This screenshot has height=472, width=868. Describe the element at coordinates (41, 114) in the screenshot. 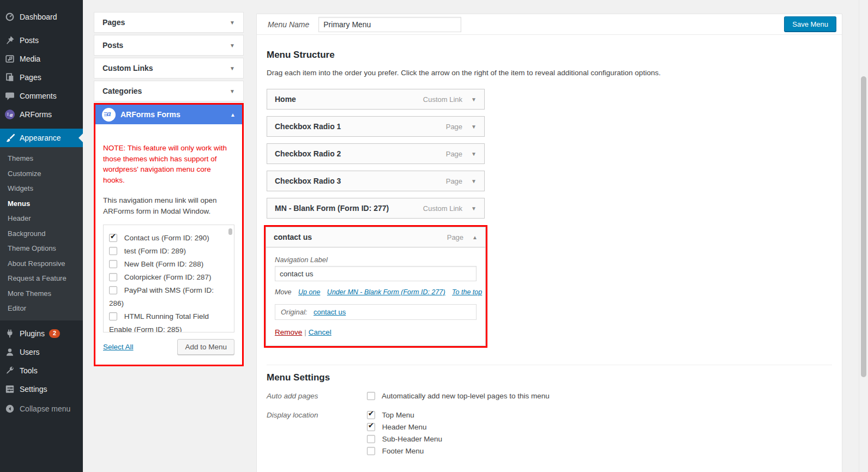

I see `sidebar-item-arforms: a ARForms` at that location.